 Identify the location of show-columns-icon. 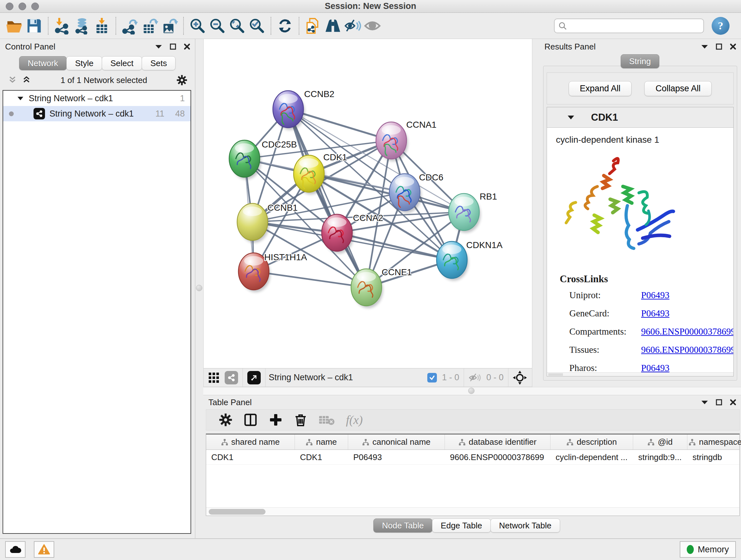
(251, 420).